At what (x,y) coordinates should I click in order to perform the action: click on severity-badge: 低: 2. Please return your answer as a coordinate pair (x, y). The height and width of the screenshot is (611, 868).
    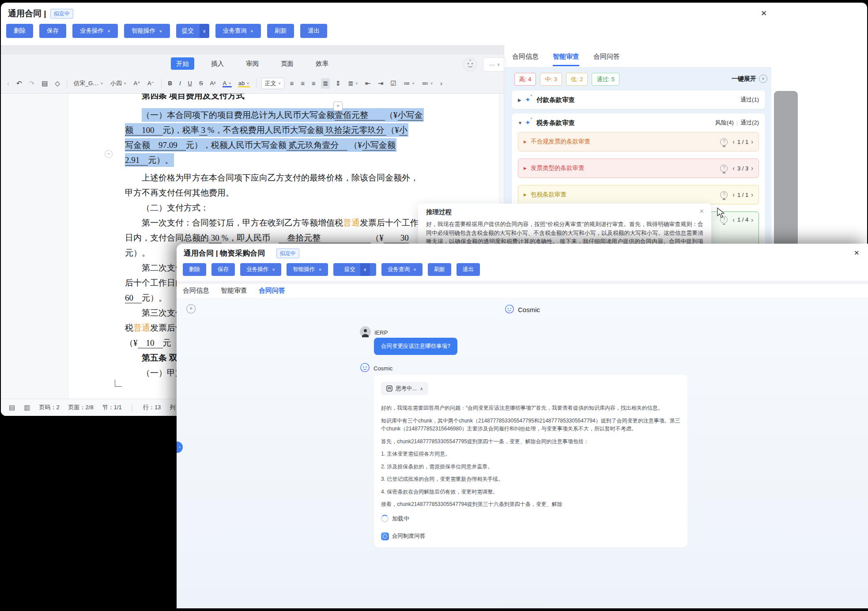
    Looking at the image, I should click on (577, 79).